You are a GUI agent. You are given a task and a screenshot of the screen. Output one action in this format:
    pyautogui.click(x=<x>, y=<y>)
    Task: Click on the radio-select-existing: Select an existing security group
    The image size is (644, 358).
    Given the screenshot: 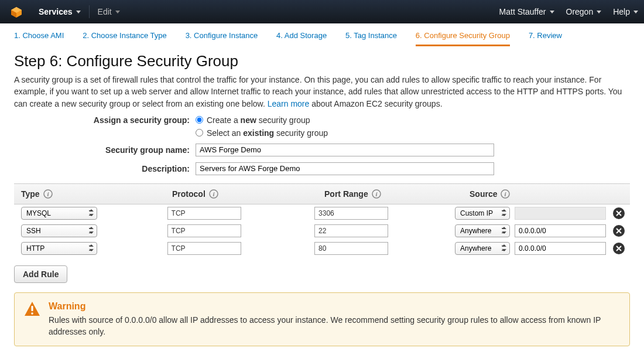 What is the action you would take?
    pyautogui.click(x=413, y=133)
    